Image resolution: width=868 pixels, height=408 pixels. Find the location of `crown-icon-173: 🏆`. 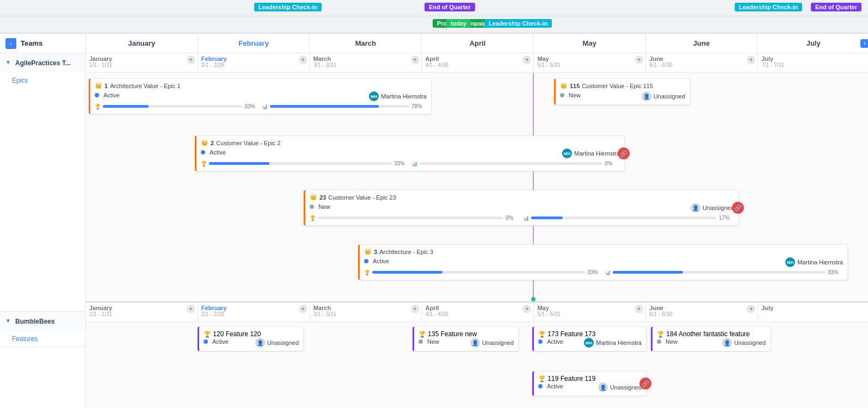

crown-icon-173: 🏆 is located at coordinates (542, 334).